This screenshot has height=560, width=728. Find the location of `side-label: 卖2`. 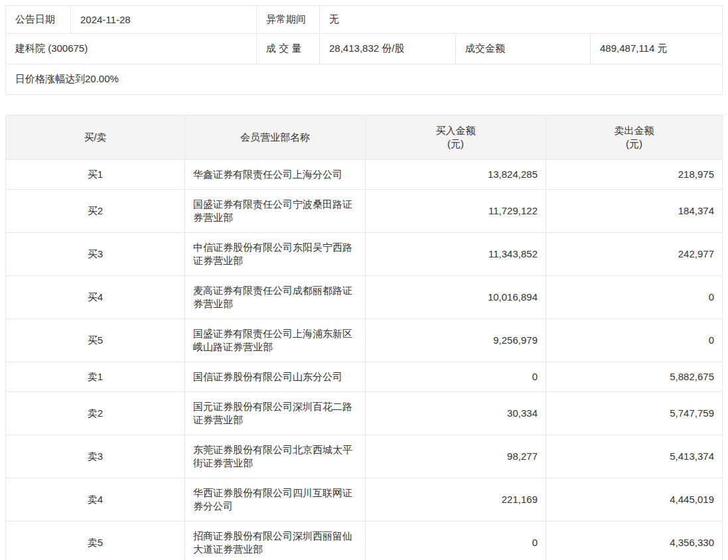

side-label: 卖2 is located at coordinates (96, 414).